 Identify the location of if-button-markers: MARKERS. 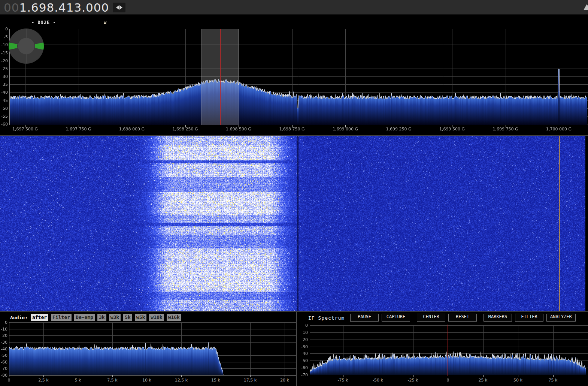
(498, 318).